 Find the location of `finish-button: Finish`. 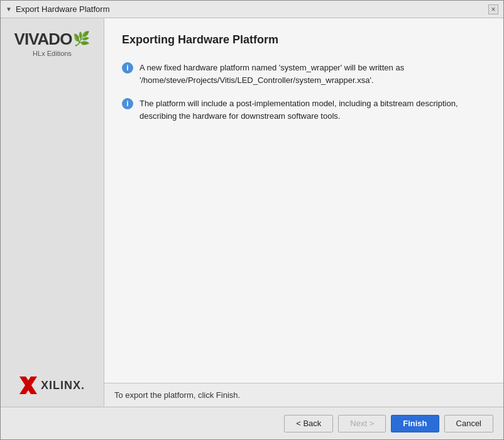

finish-button: Finish is located at coordinates (415, 424).